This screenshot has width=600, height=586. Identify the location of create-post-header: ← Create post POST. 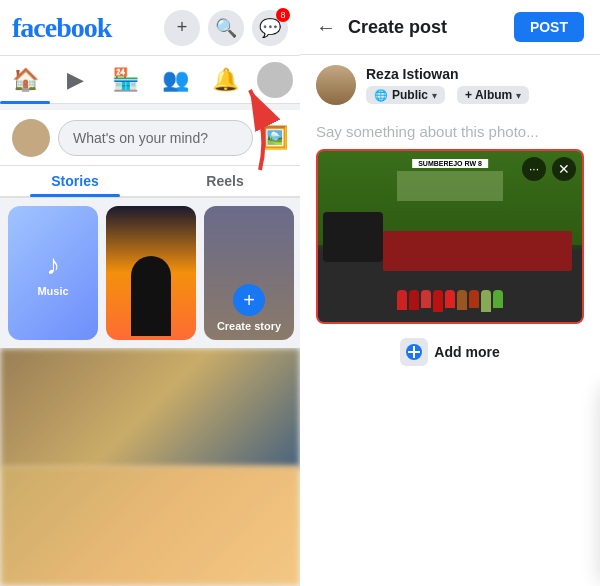
(450, 28).